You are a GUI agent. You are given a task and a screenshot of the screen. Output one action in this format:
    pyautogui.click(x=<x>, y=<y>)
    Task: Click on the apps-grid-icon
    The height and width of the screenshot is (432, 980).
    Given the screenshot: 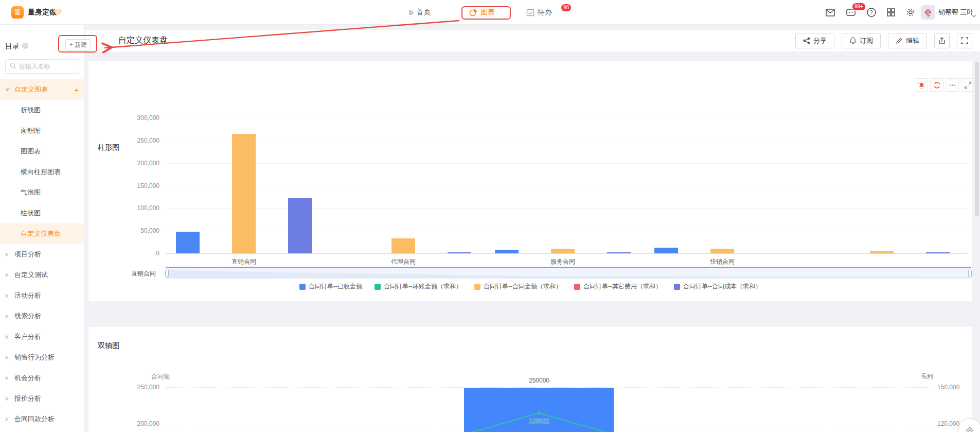 What is the action you would take?
    pyautogui.click(x=891, y=12)
    